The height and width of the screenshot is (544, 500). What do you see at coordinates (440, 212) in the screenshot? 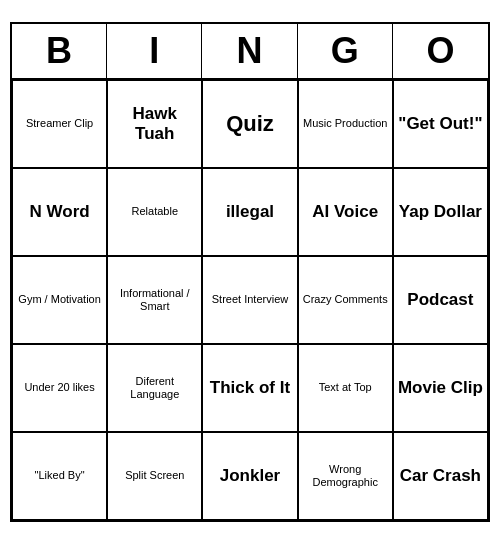
I see `bingo-cell-9: Yap Dollar` at bounding box center [440, 212].